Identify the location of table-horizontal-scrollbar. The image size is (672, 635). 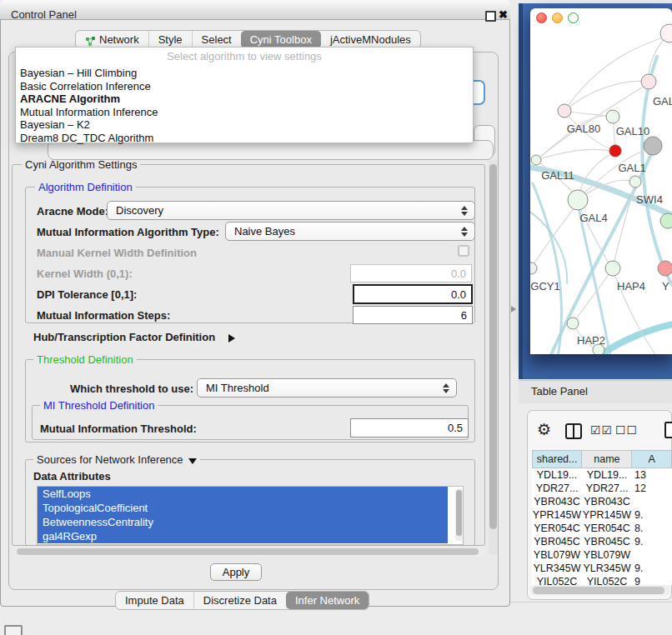
(600, 590).